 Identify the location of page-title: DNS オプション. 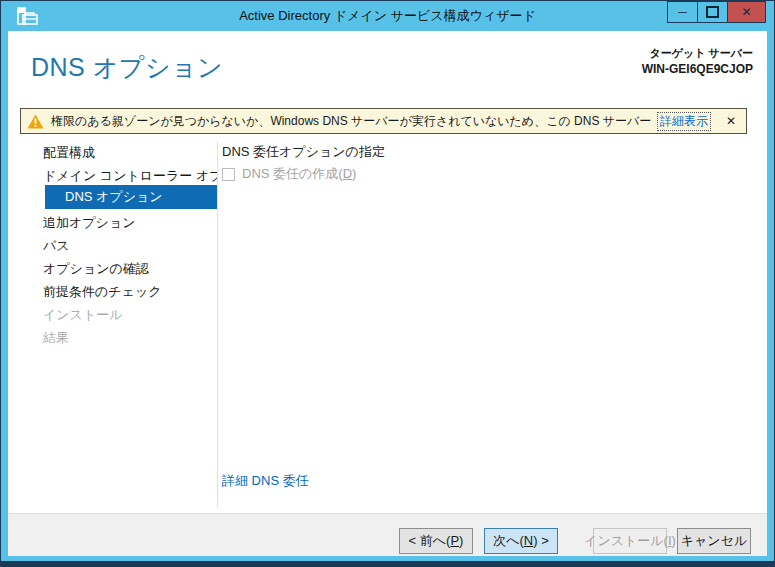
(127, 68).